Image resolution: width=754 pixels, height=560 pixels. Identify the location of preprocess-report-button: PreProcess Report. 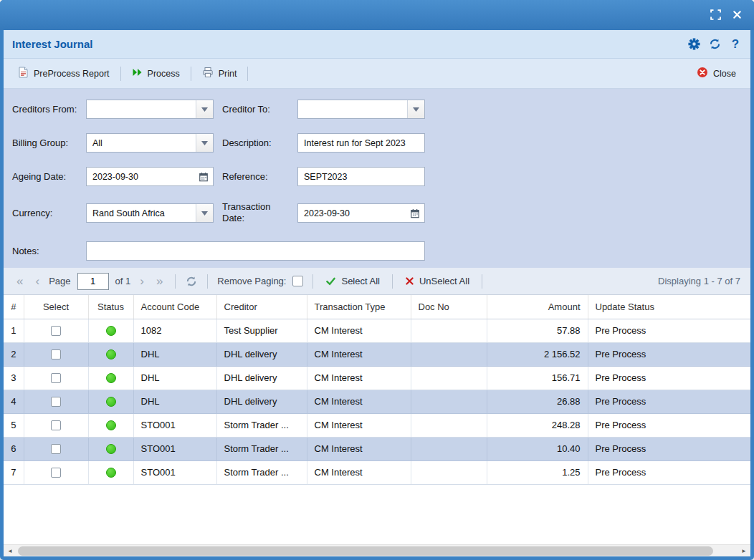
(64, 73).